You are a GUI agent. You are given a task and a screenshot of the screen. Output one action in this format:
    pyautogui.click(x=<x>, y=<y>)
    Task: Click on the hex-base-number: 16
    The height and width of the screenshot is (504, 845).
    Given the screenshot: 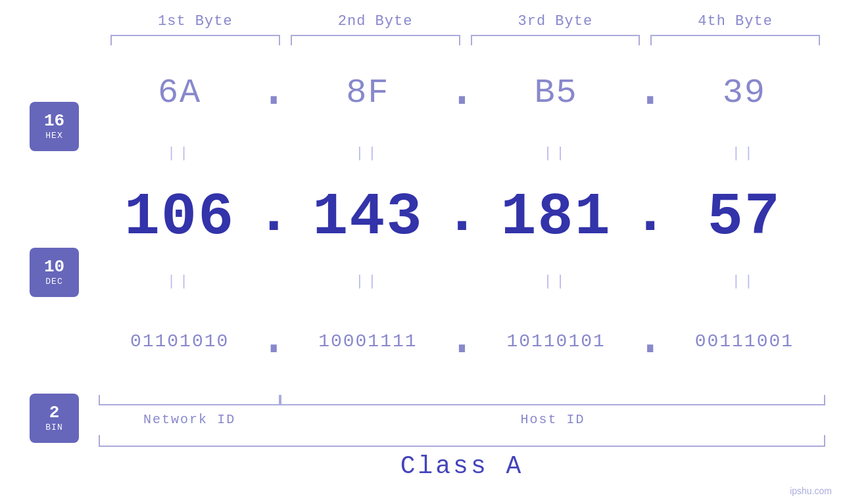 What is the action you would take?
    pyautogui.click(x=54, y=121)
    